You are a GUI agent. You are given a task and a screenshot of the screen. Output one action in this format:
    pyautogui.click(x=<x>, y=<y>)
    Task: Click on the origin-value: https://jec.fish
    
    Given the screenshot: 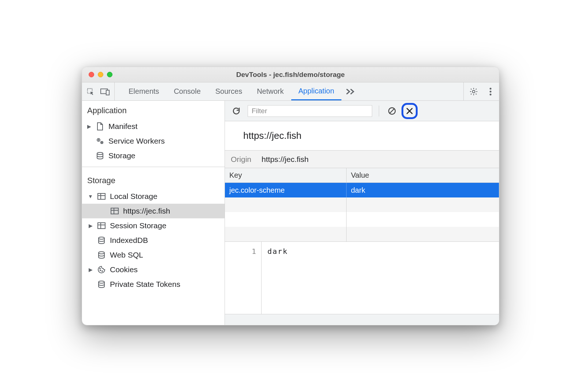 What is the action you would take?
    pyautogui.click(x=285, y=159)
    